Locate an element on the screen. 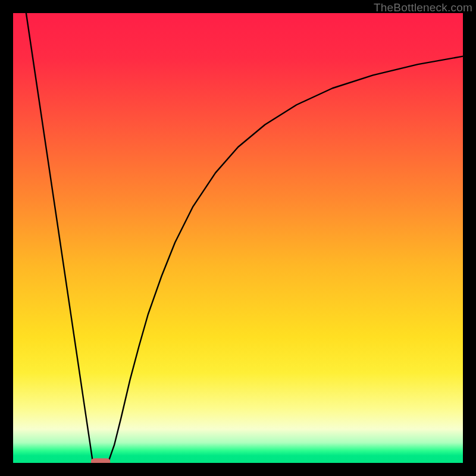  min-marker is located at coordinates (101, 461).